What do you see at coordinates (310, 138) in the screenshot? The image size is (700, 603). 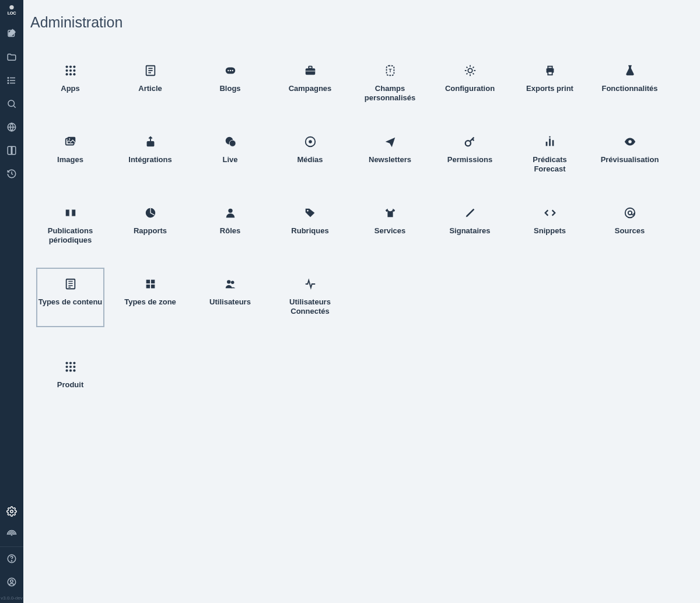 I see `media-icon` at bounding box center [310, 138].